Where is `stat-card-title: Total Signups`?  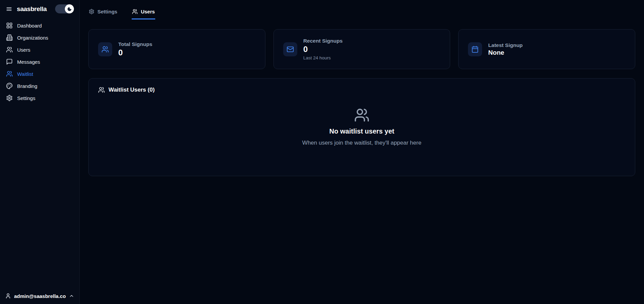
stat-card-title: Total Signups is located at coordinates (135, 44).